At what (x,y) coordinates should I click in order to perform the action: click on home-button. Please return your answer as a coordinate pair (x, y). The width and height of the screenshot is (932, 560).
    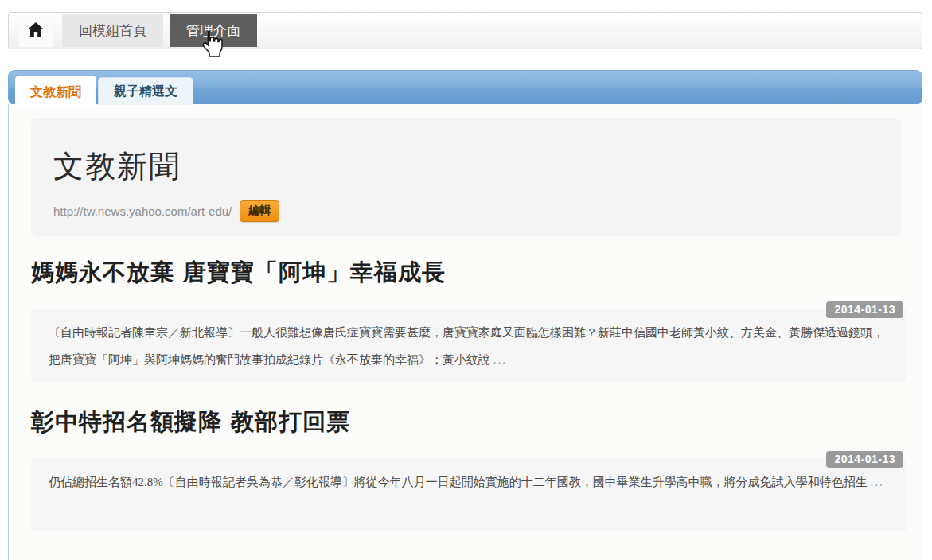
    Looking at the image, I should click on (36, 31).